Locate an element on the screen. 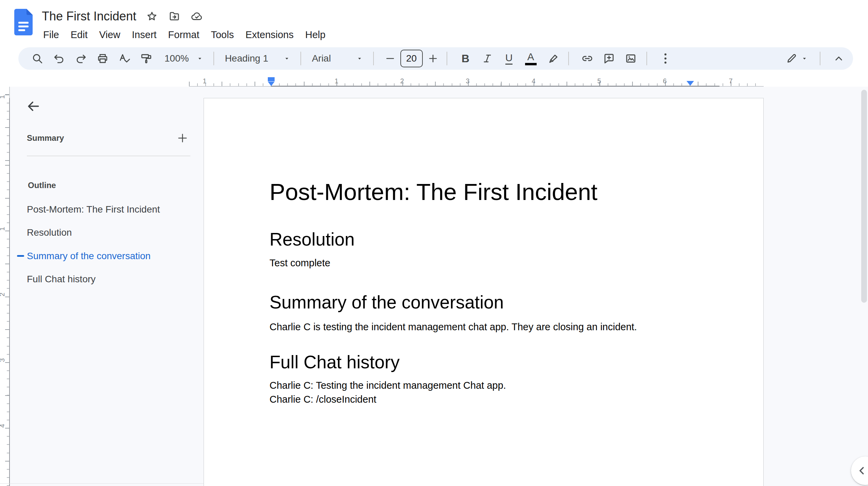 The height and width of the screenshot is (486, 868). font-family-value: Arial is located at coordinates (319, 58).